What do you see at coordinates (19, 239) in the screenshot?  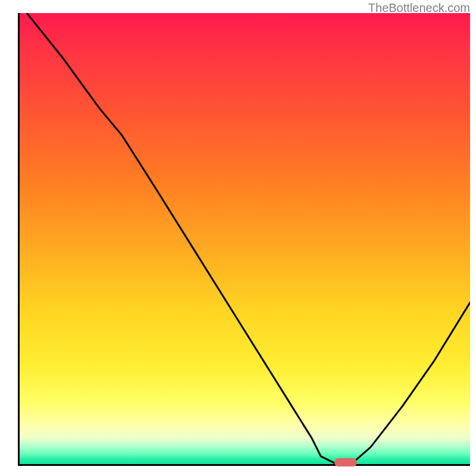 I see `y-axis` at bounding box center [19, 239].